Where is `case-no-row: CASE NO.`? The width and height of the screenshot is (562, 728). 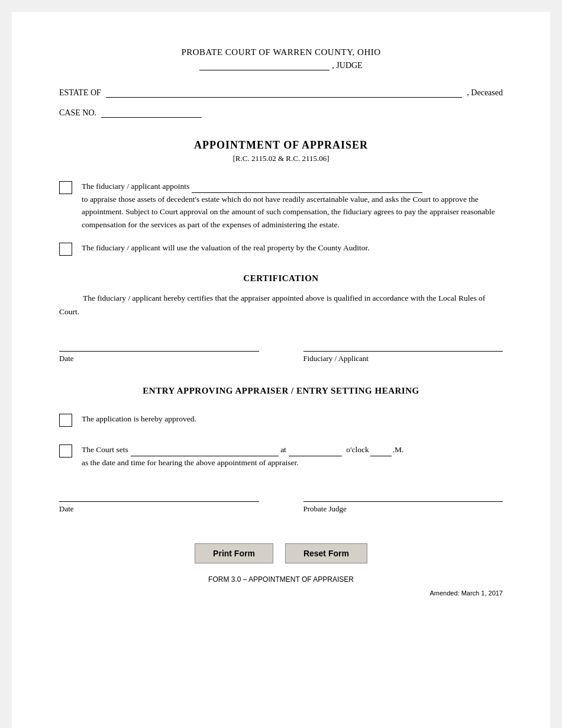 case-no-row: CASE NO. is located at coordinates (281, 113).